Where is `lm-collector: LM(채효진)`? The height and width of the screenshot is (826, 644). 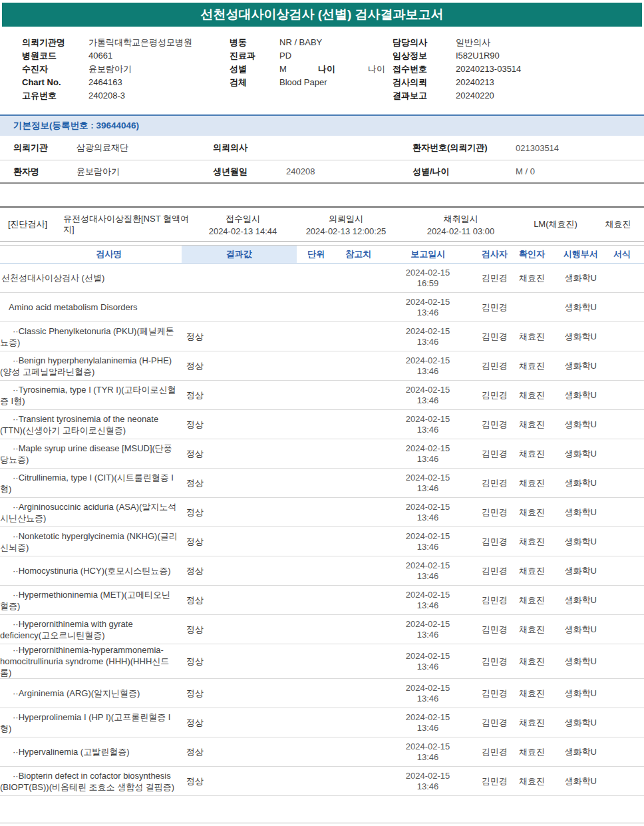 lm-collector: LM(채효진) is located at coordinates (556, 224).